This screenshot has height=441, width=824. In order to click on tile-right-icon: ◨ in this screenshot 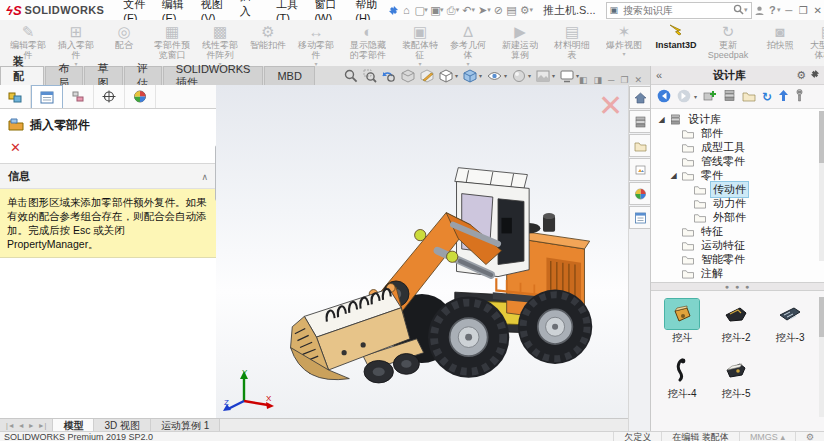, I will do `click(598, 80)`.